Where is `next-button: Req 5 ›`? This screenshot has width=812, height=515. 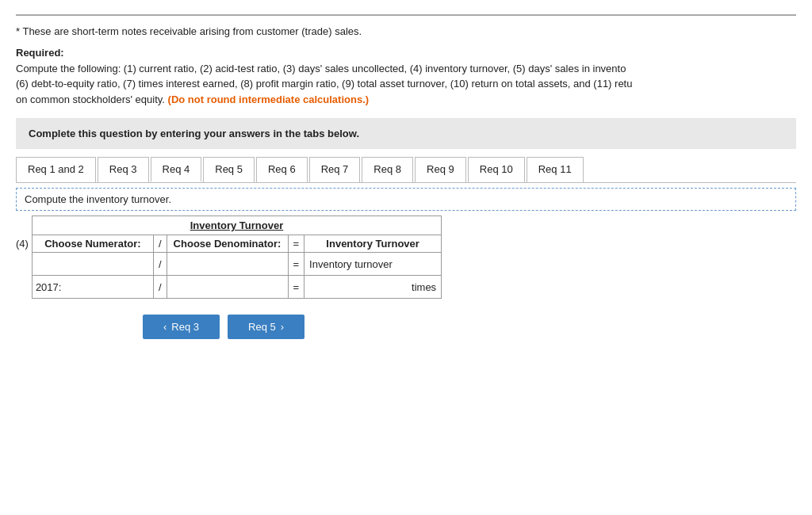
next-button: Req 5 › is located at coordinates (266, 326).